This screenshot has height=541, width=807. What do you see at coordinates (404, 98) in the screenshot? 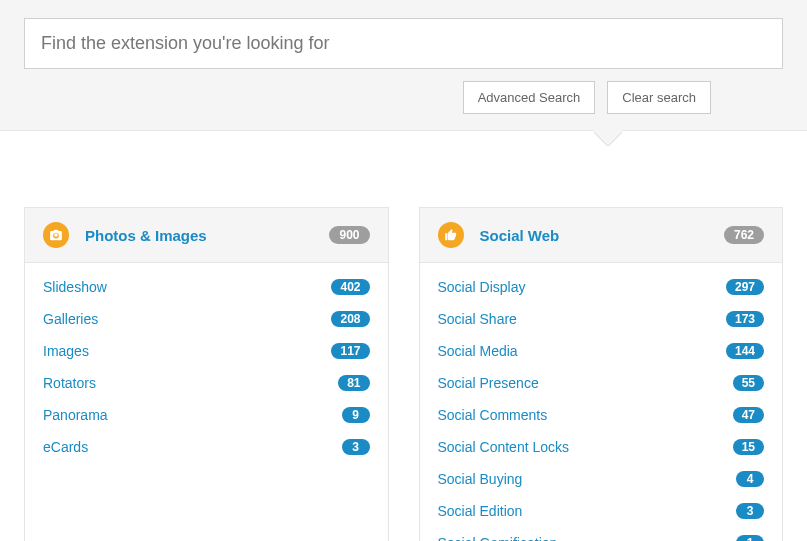
I see `search-actions: Advanced Search Clear search` at bounding box center [404, 98].